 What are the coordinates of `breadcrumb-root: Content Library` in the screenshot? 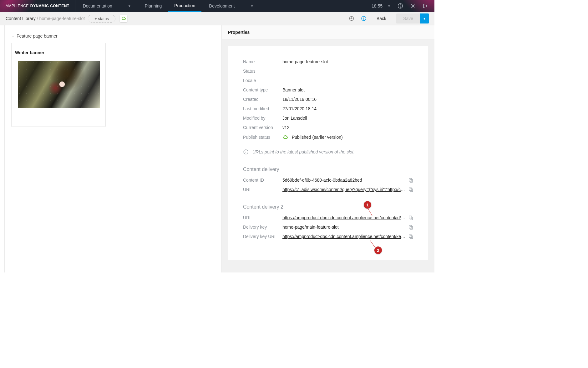 It's located at (21, 18).